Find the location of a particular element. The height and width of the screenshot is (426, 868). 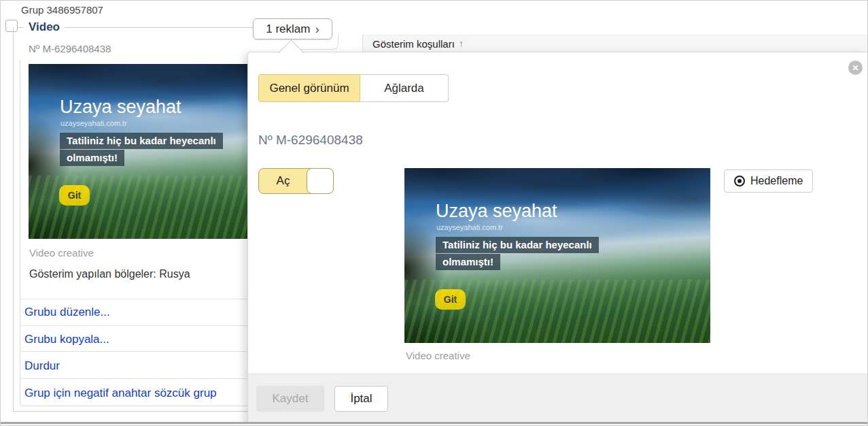

tab-networks: Ağlarda is located at coordinates (404, 88).